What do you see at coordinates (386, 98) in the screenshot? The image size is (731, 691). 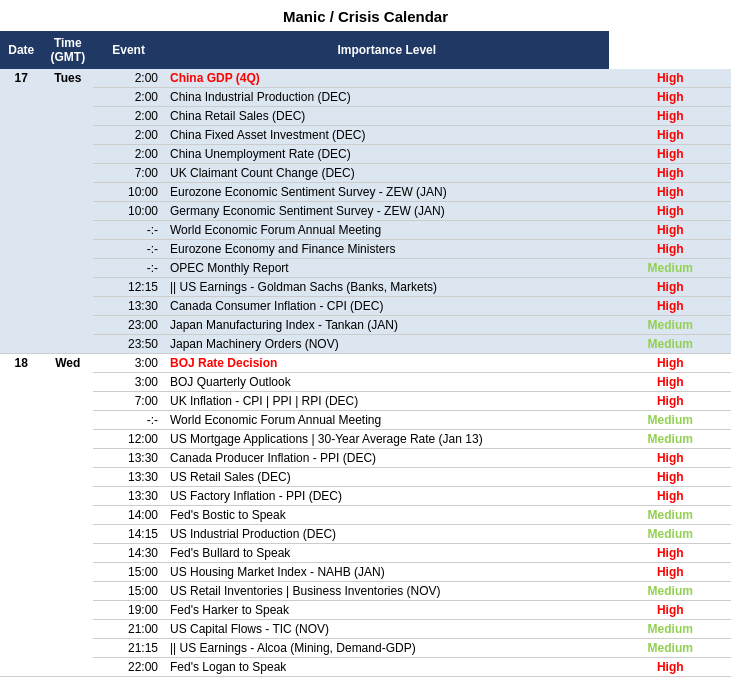 I see `event-cell: China Industrial Production (DEC)` at bounding box center [386, 98].